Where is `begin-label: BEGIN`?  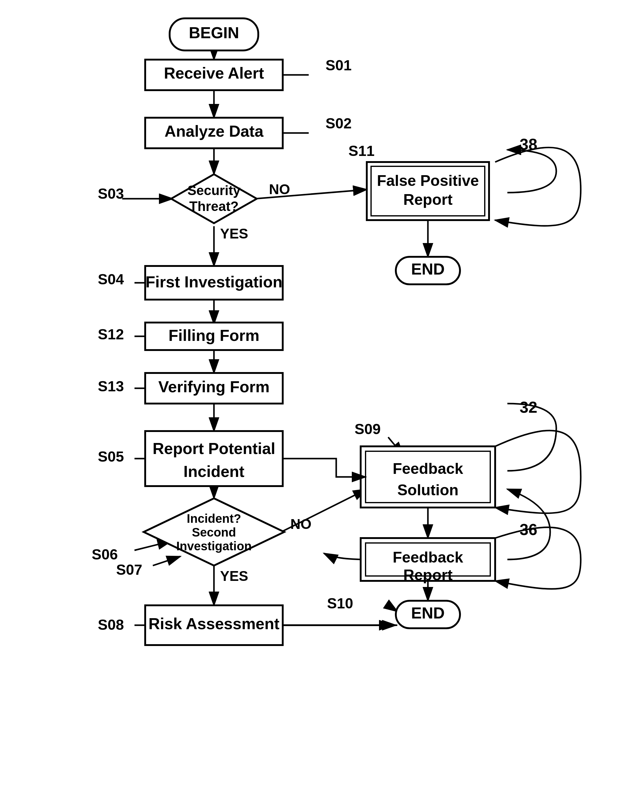
begin-label: BEGIN is located at coordinates (214, 32).